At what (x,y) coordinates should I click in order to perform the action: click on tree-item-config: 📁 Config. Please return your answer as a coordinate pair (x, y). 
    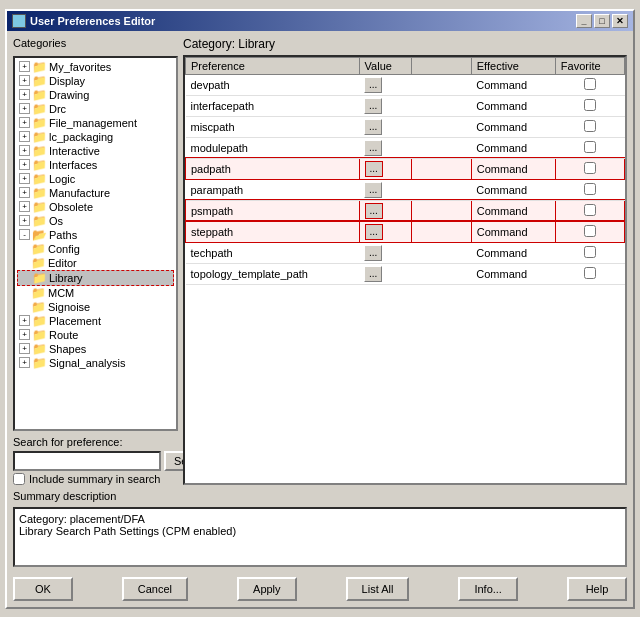
    Looking at the image, I should click on (96, 249).